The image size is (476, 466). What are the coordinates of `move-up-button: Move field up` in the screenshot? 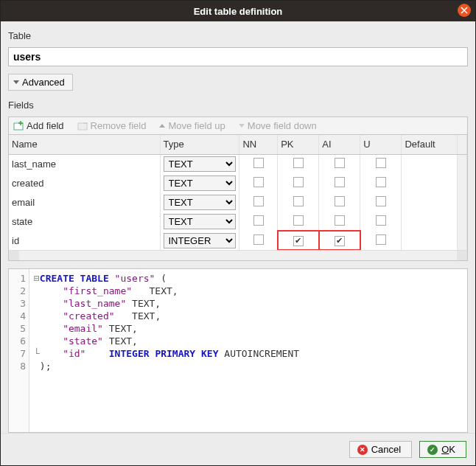 It's located at (192, 125).